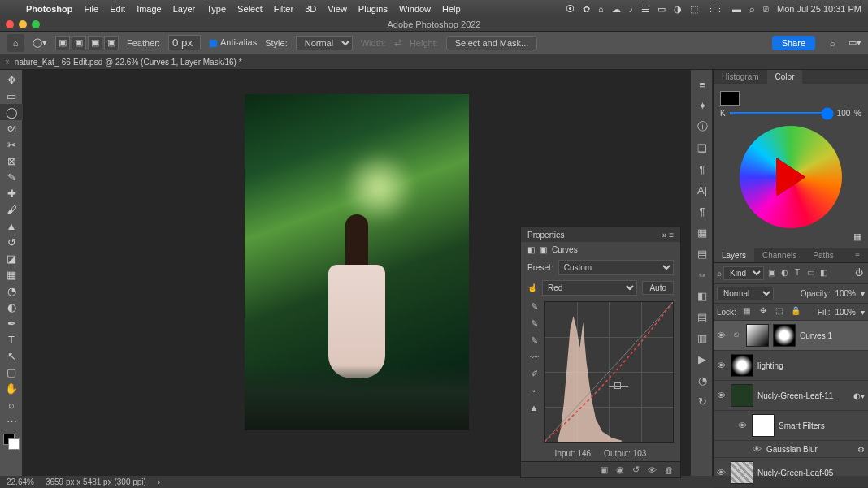 Image resolution: width=868 pixels, height=488 pixels. What do you see at coordinates (640, 453) in the screenshot?
I see `output-value: 103` at bounding box center [640, 453].